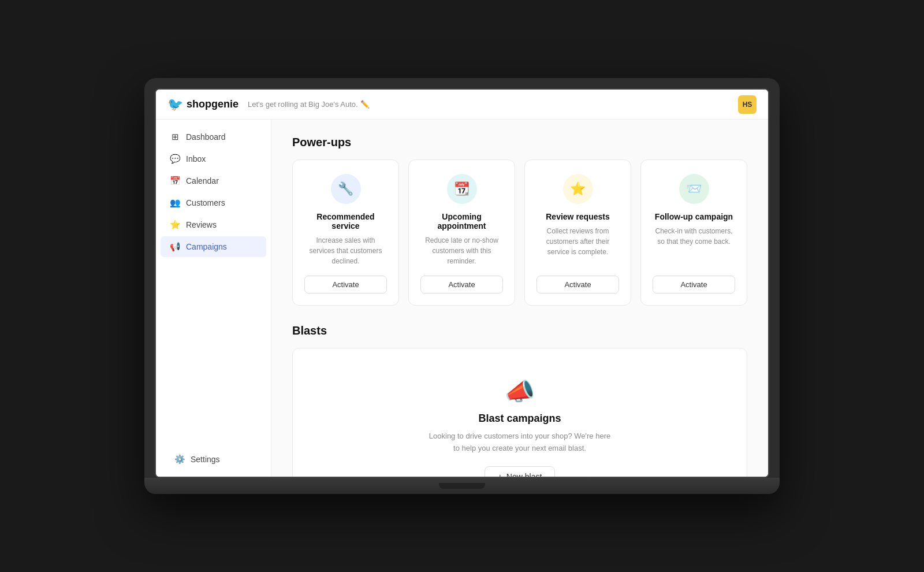 This screenshot has width=924, height=572. I want to click on sidebar-item-label: Inbox, so click(196, 159).